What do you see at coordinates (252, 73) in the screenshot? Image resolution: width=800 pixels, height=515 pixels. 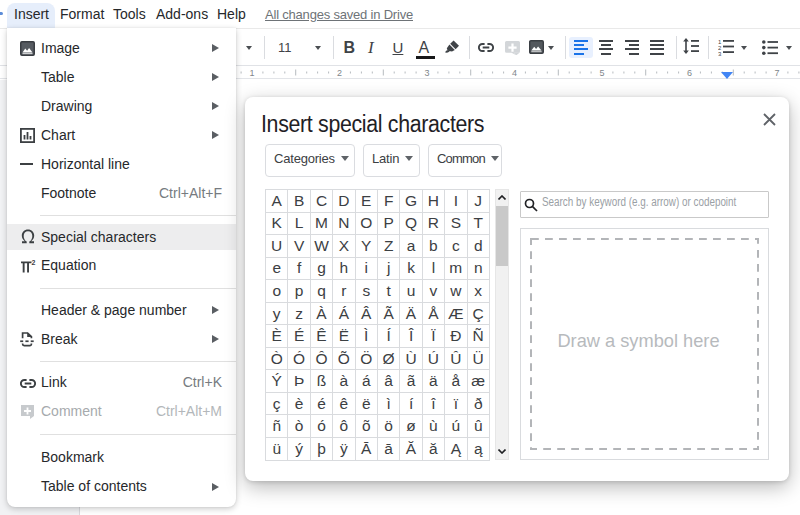 I see `svg-text: 1` at bounding box center [252, 73].